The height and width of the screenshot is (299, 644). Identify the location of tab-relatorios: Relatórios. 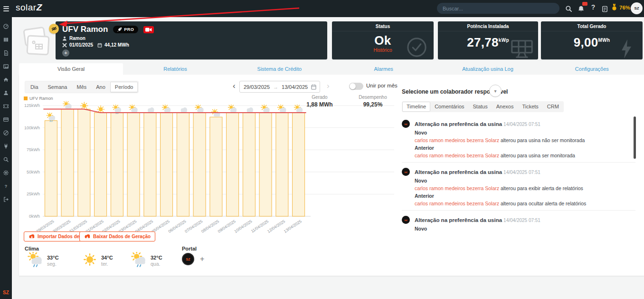
(175, 69).